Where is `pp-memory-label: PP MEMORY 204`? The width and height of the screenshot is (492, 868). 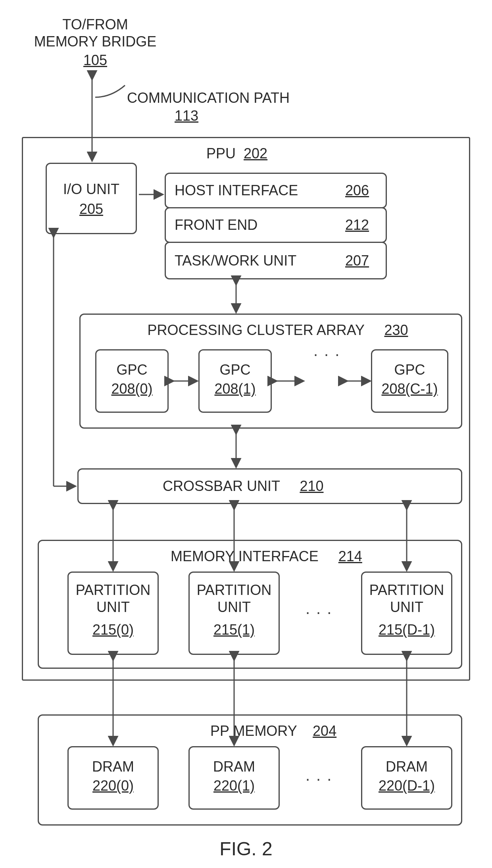 pp-memory-label: PP MEMORY 204 is located at coordinates (273, 731).